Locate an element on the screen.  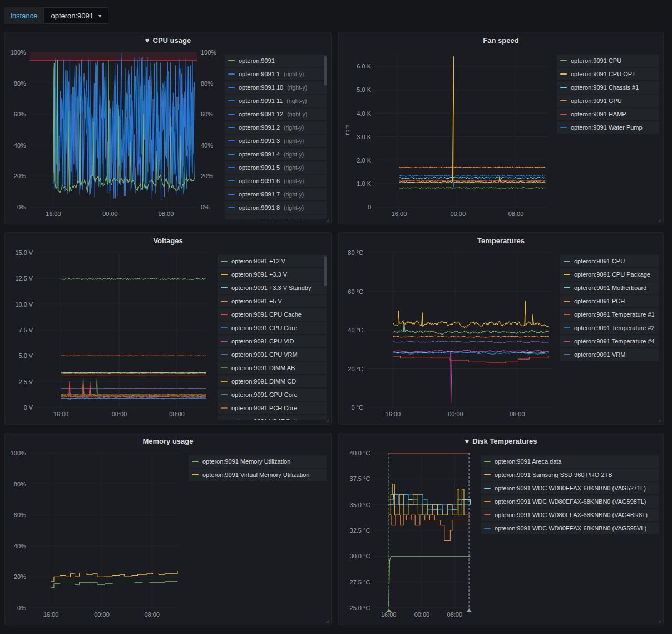
legend-item: opteron:9091 3(right-y) is located at coordinates (276, 141).